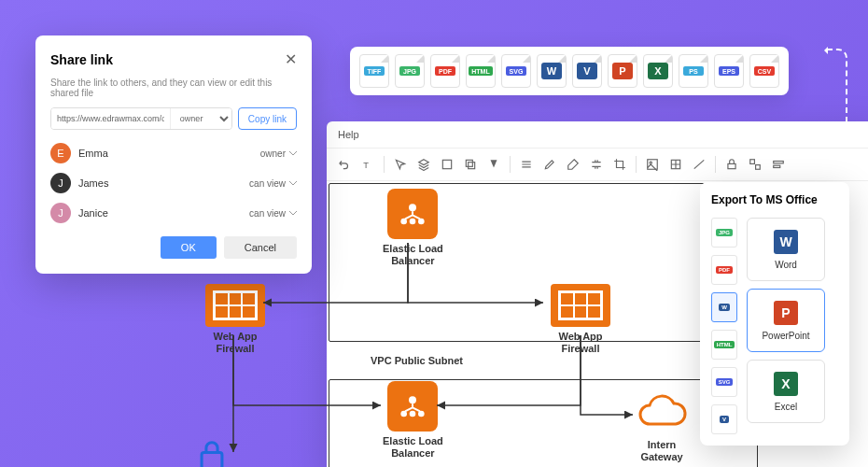 Image resolution: width=868 pixels, height=467 pixels. Describe the element at coordinates (93, 213) in the screenshot. I see `user-name: Janice` at that location.